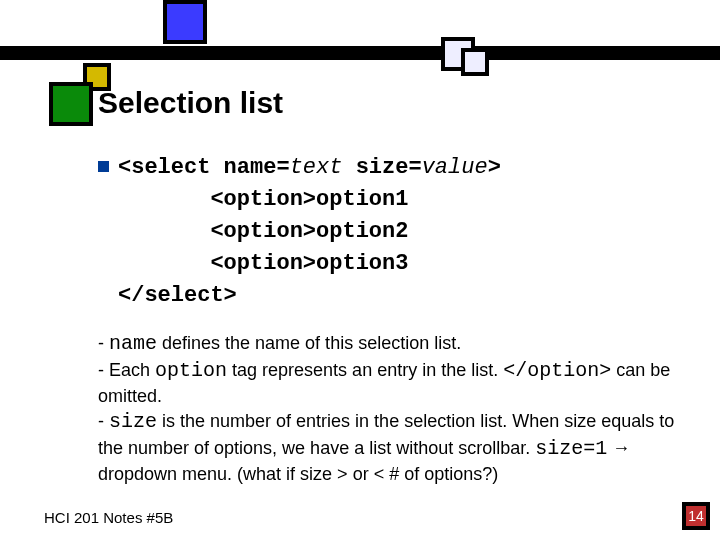 The width and height of the screenshot is (720, 540). What do you see at coordinates (71, 104) in the screenshot?
I see `deco-square-green` at bounding box center [71, 104].